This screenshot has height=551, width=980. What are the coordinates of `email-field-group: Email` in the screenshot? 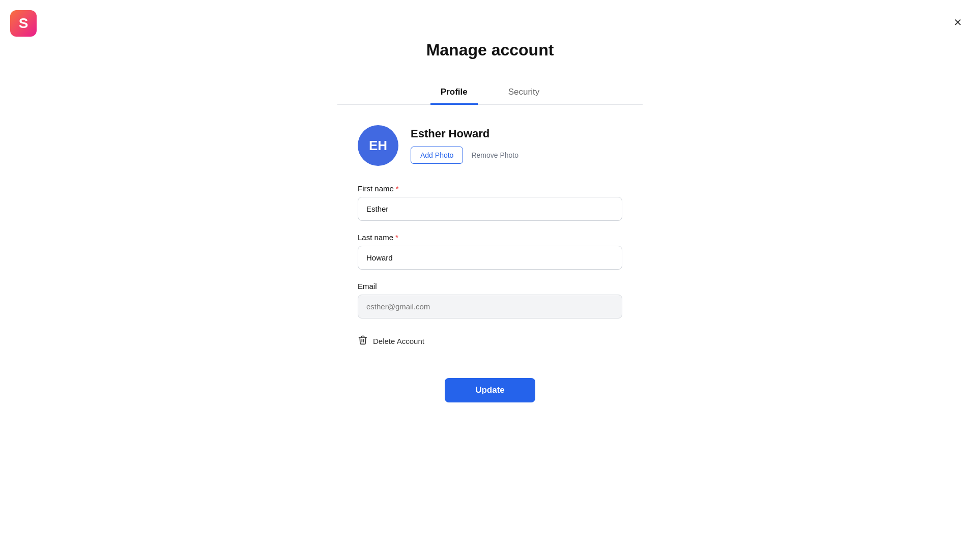 It's located at (490, 300).